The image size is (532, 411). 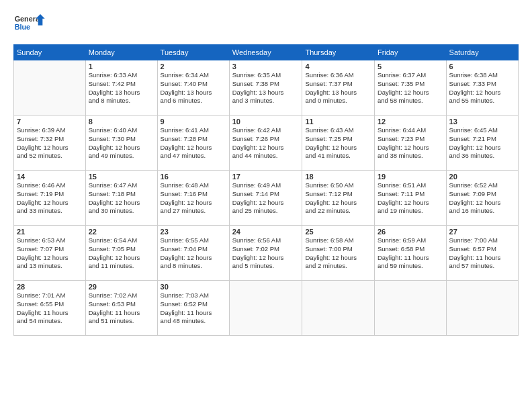 What do you see at coordinates (193, 122) in the screenshot?
I see `day-number: 9` at bounding box center [193, 122].